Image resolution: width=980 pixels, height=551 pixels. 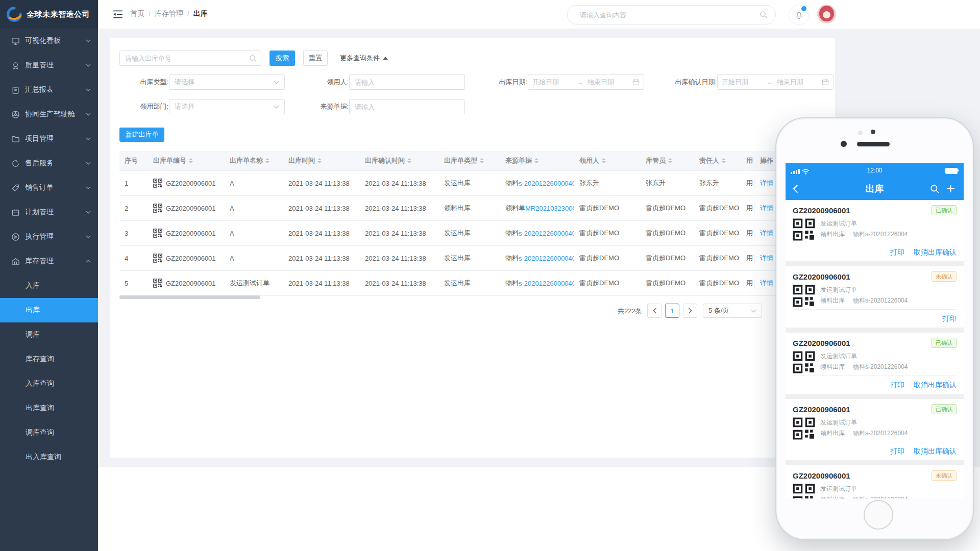 I want to click on card-type: 领料出库, so click(x=832, y=300).